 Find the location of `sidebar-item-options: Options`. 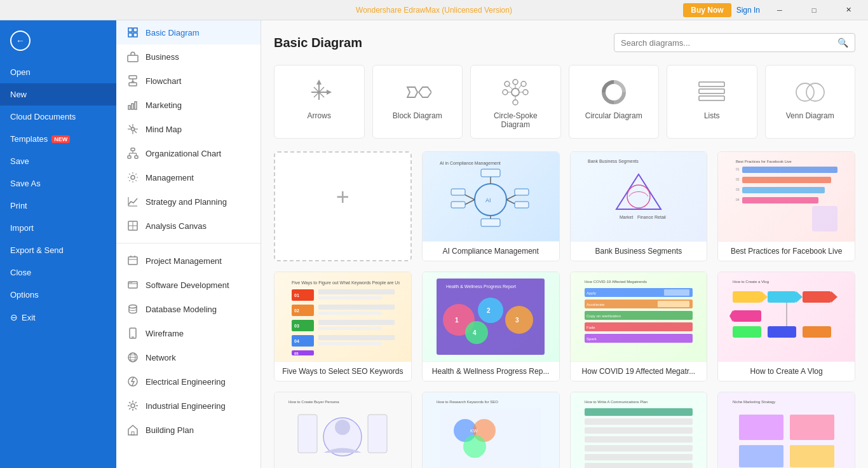

sidebar-item-options: Options is located at coordinates (58, 295).